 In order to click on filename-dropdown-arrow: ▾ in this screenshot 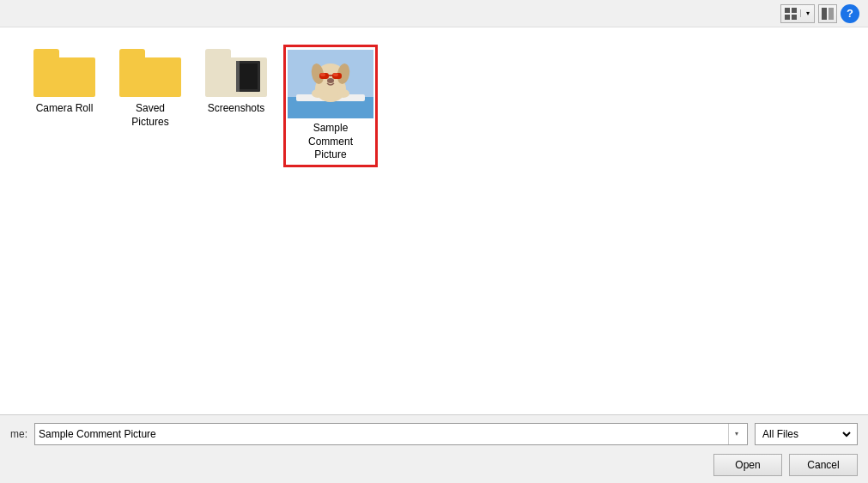, I will do `click(736, 434)`.